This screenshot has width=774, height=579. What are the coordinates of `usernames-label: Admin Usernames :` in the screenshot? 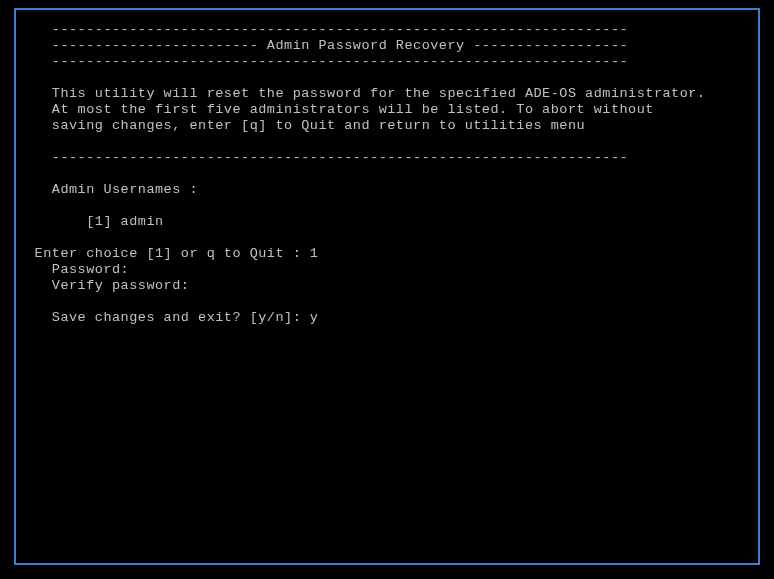 It's located at (391, 190).